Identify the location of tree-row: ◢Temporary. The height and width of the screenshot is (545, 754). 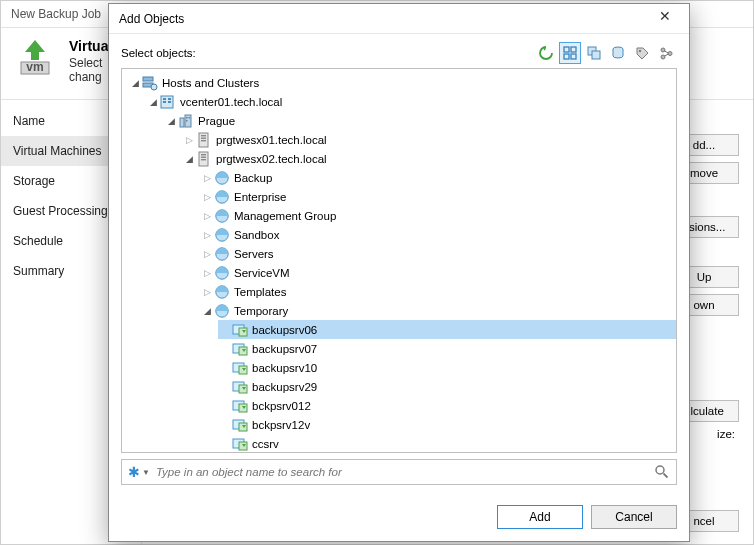
(438, 310).